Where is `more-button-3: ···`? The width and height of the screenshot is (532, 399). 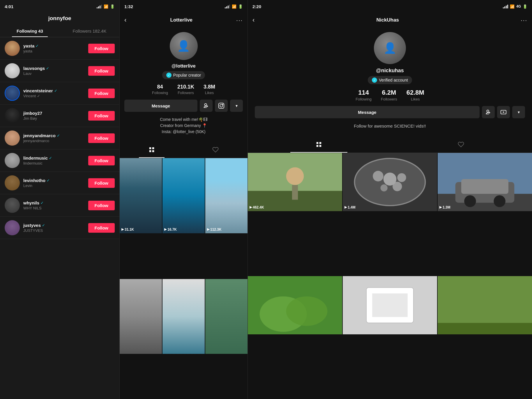
more-button-3: ··· is located at coordinates (524, 20).